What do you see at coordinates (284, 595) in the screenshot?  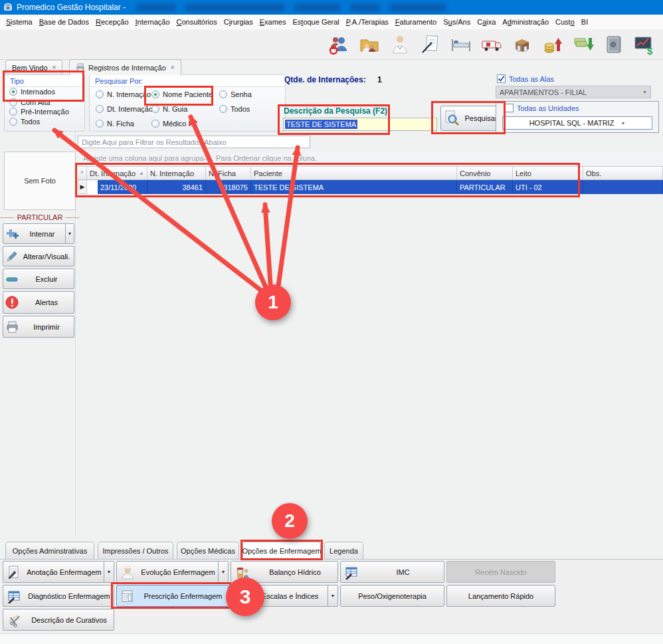 I see `escalas-indices-button: Escalas e Índices ▼` at bounding box center [284, 595].